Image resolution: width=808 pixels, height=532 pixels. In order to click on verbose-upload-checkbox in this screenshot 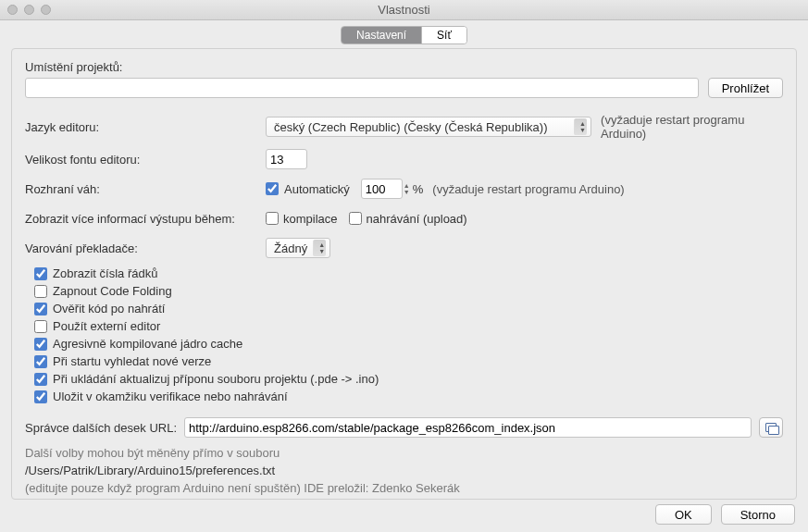, I will do `click(355, 218)`.